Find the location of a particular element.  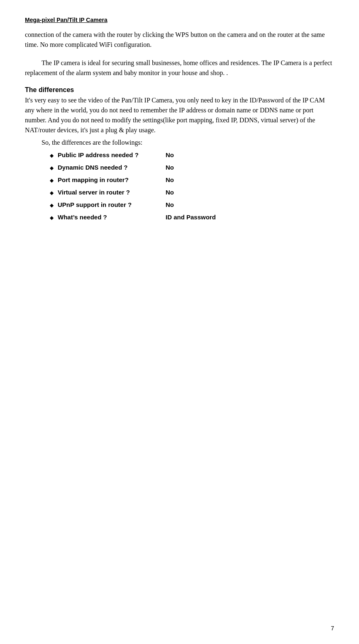

list-item: ◆UPnP support in router ?No is located at coordinates (192, 205).